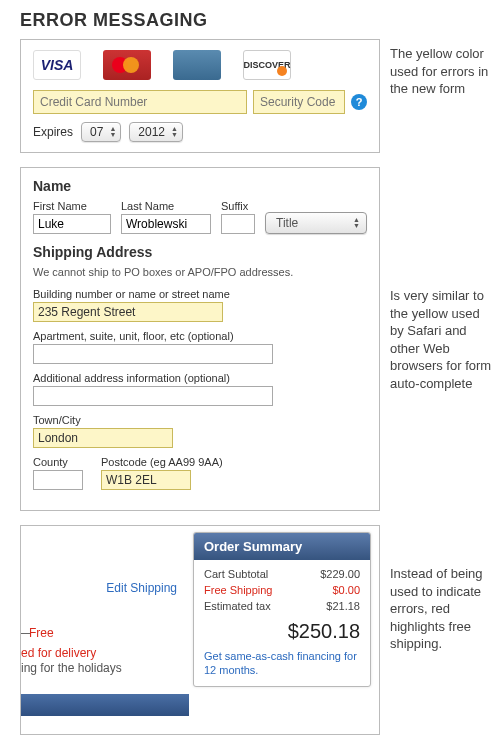  What do you see at coordinates (53, 132) in the screenshot?
I see `expires-label: Expires` at bounding box center [53, 132].